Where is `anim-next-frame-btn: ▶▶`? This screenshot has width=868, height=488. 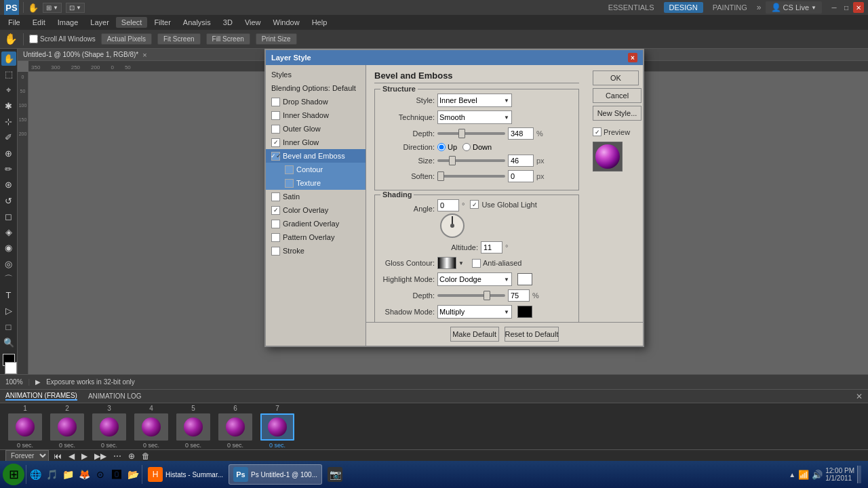 anim-next-frame-btn: ▶▶ is located at coordinates (100, 456).